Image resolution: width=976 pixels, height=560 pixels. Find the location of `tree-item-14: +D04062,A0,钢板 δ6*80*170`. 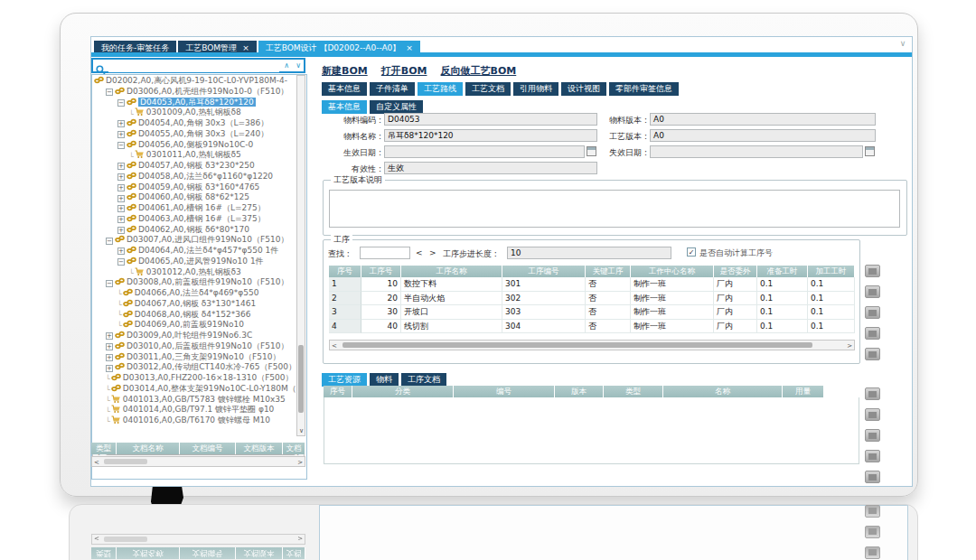

tree-item-14: +D04062,A0,钢板 δ6*80*170 is located at coordinates (195, 230).